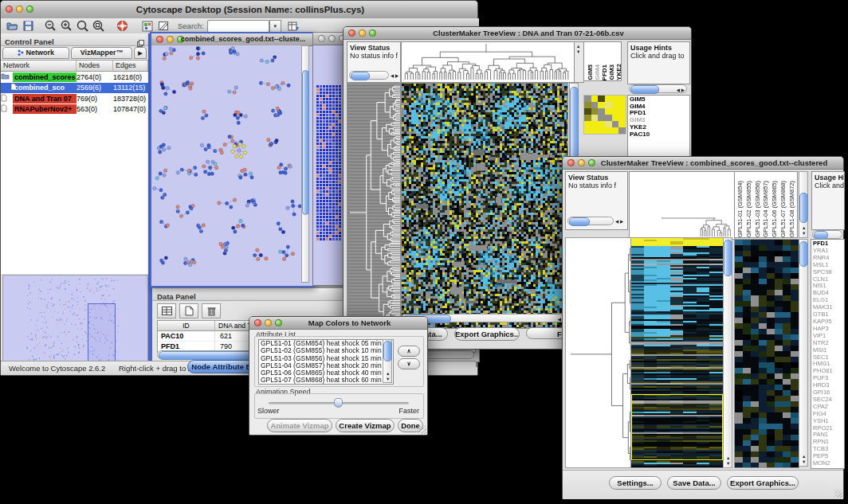 The image size is (848, 504). I want to click on grid-view-button, so click(167, 311).